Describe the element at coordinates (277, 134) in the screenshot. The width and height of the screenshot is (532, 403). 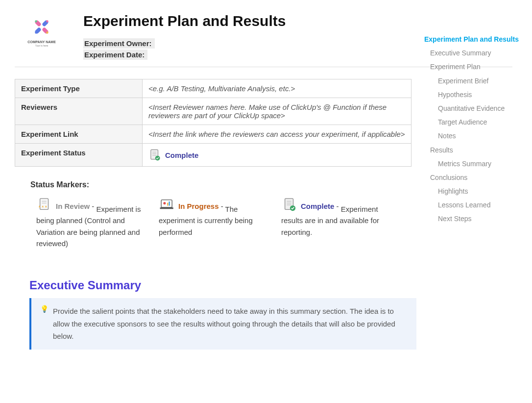
I see `detail-value: <Insert the link where the reviewers can…` at that location.